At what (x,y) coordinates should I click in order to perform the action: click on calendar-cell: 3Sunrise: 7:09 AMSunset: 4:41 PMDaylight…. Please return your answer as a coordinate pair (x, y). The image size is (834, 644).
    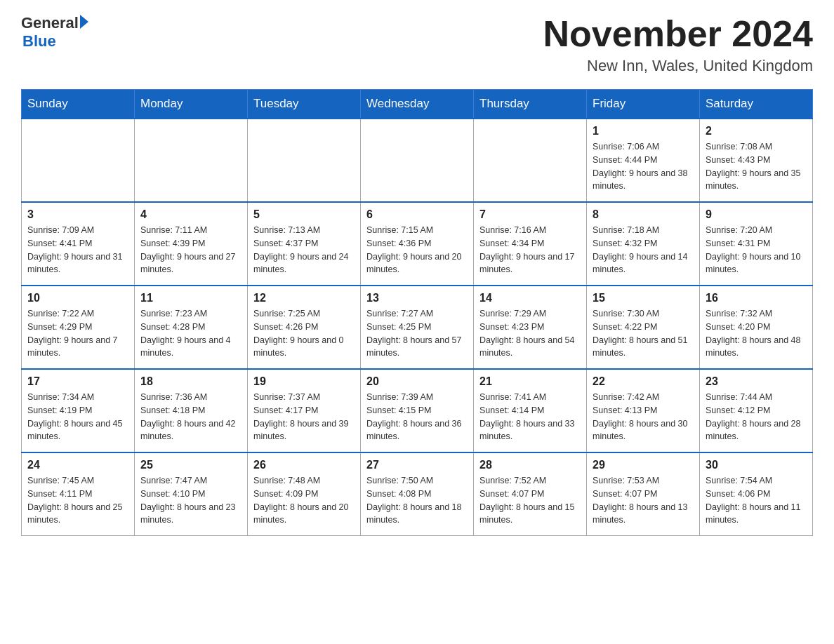
    Looking at the image, I should click on (79, 244).